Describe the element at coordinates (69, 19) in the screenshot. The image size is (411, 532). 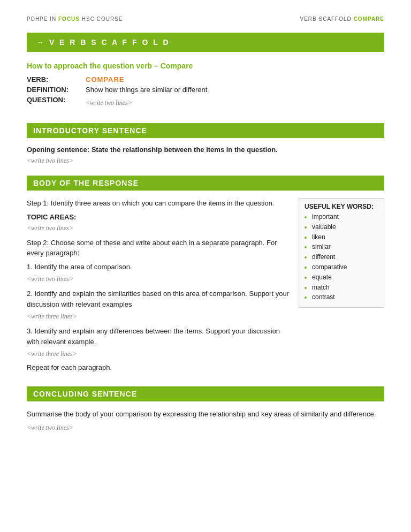
I see `header-focus: FOCUS` at that location.